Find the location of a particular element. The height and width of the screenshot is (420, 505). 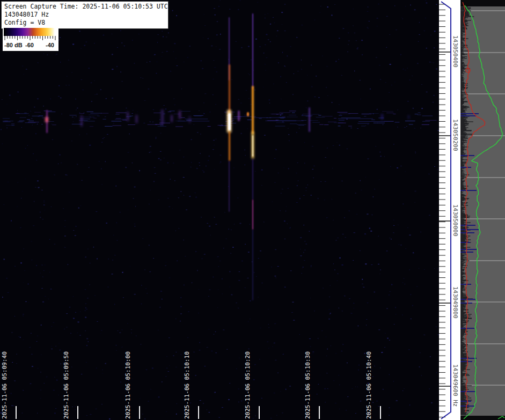

db-scale-min-label: -80 dB is located at coordinates (13, 45).